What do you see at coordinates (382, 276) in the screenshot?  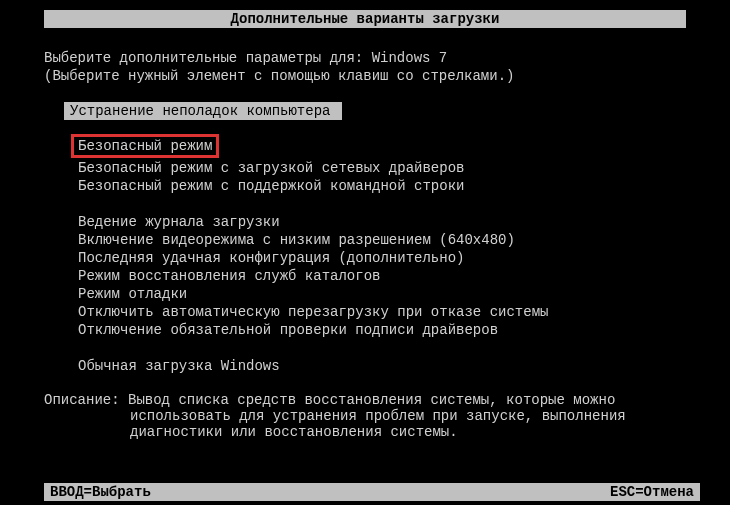 I see `menu-item-ds-restore: Режим восстановления служб каталогов` at bounding box center [382, 276].